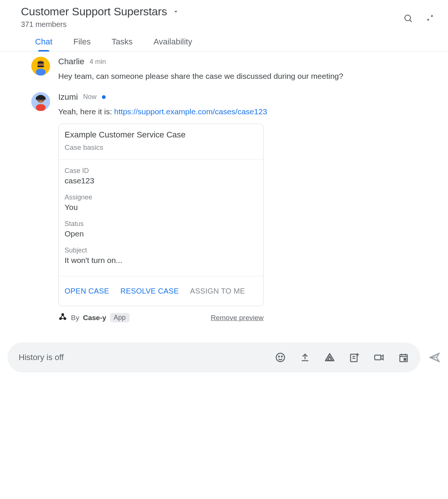 This screenshot has width=448, height=499. What do you see at coordinates (86, 111) in the screenshot?
I see `message-text-prefix: Yeah, here it is:` at bounding box center [86, 111].